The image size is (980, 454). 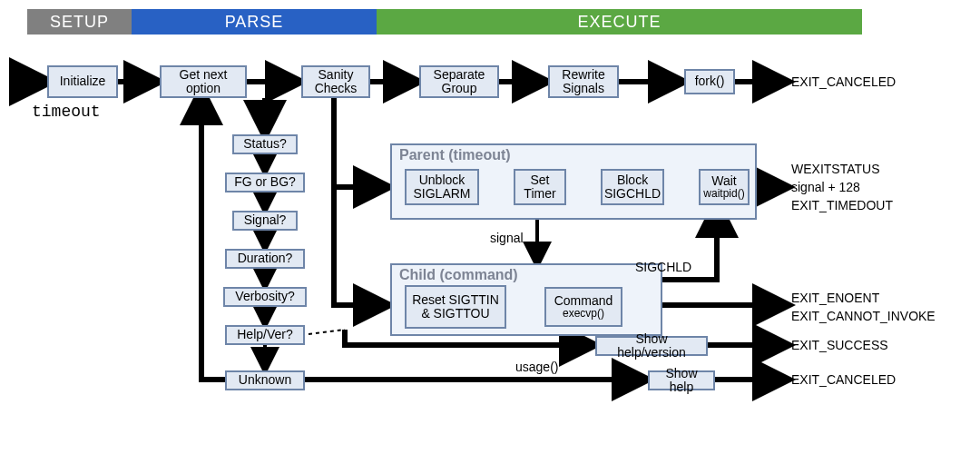 What do you see at coordinates (619, 22) in the screenshot?
I see `phase-execute: EXECUTE` at bounding box center [619, 22].